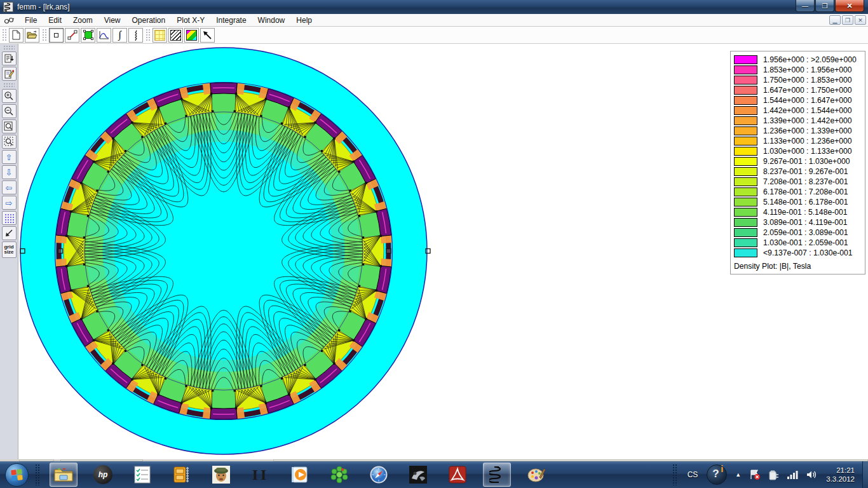  I want to click on legend-row: 1.750e+000 : 1.853e+000, so click(798, 80).